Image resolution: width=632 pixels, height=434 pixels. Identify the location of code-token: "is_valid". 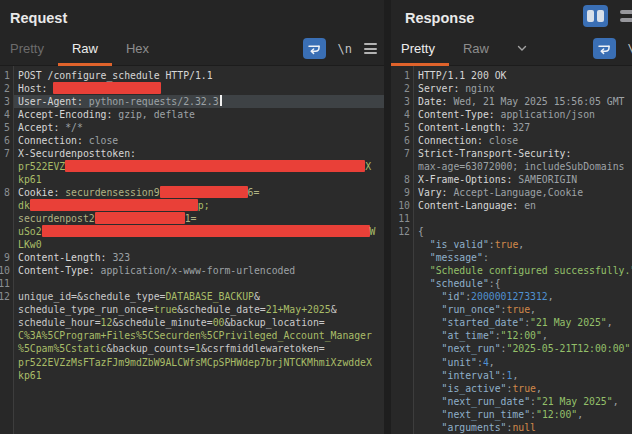
(454, 244).